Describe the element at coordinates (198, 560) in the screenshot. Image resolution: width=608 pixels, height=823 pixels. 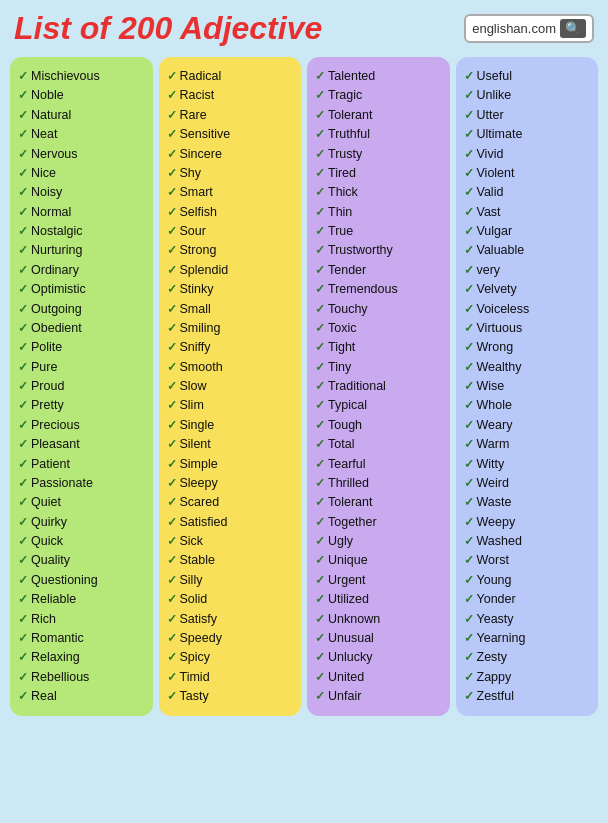
I see `word-label: Stable` at that location.